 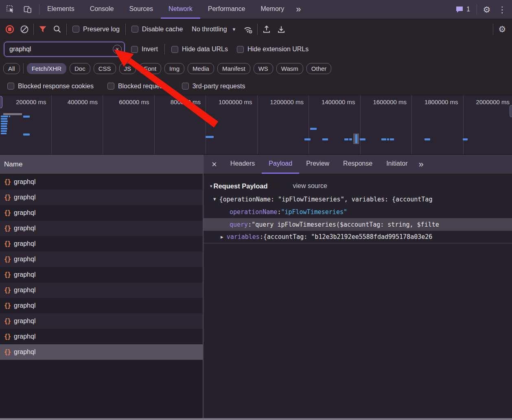 What do you see at coordinates (214, 29) in the screenshot?
I see `throttling-dropdown: No throttling ▼` at bounding box center [214, 29].